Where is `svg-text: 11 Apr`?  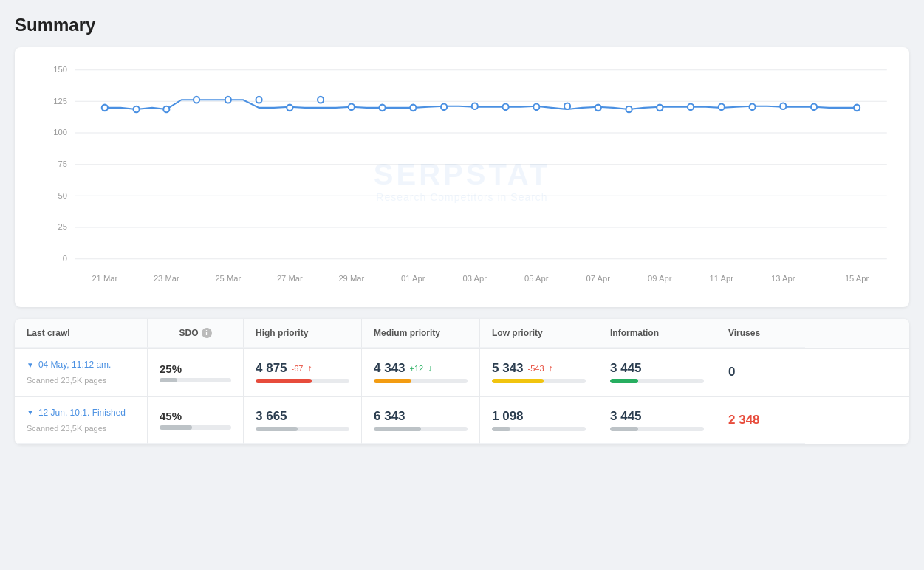 svg-text: 11 Apr is located at coordinates (722, 278).